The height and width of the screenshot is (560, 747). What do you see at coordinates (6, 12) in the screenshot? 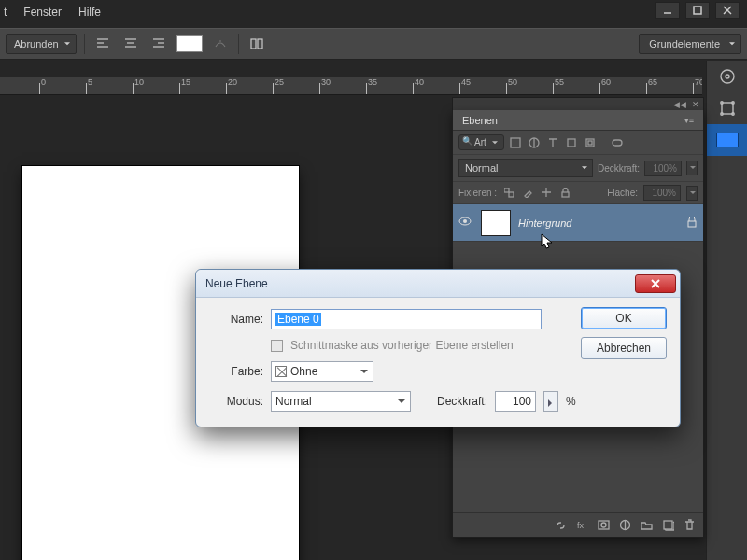
I see `menu-truncated: t` at bounding box center [6, 12].